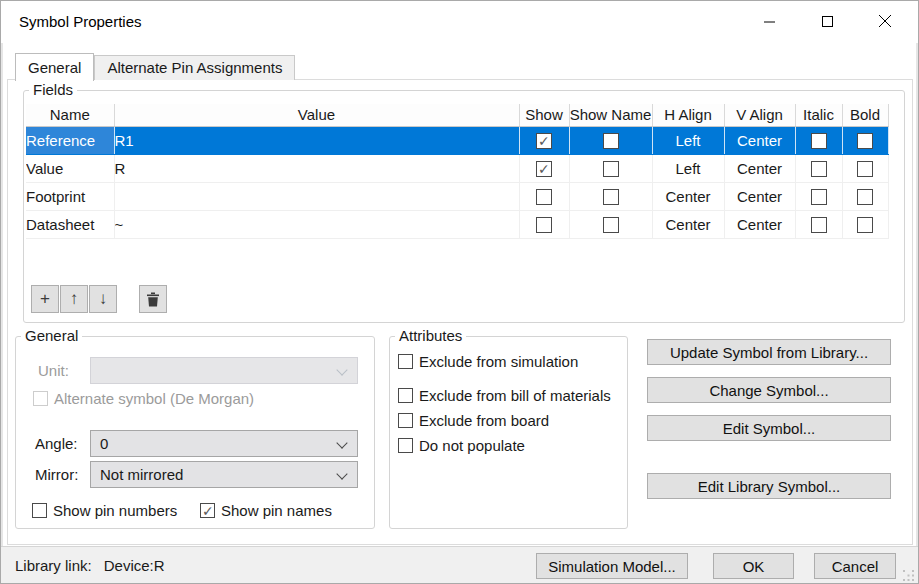 This screenshot has width=919, height=584. Describe the element at coordinates (153, 299) in the screenshot. I see `delete-field-button` at that location.